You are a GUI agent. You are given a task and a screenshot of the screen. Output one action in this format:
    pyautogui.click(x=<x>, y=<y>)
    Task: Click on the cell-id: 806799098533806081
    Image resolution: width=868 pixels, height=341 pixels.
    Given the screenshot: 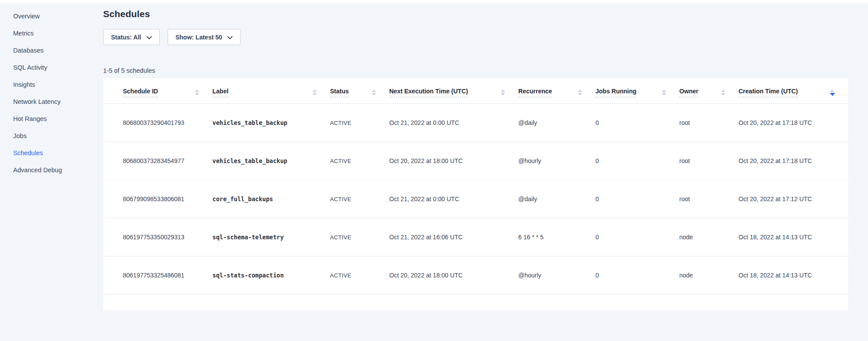 What is the action you would take?
    pyautogui.click(x=158, y=199)
    